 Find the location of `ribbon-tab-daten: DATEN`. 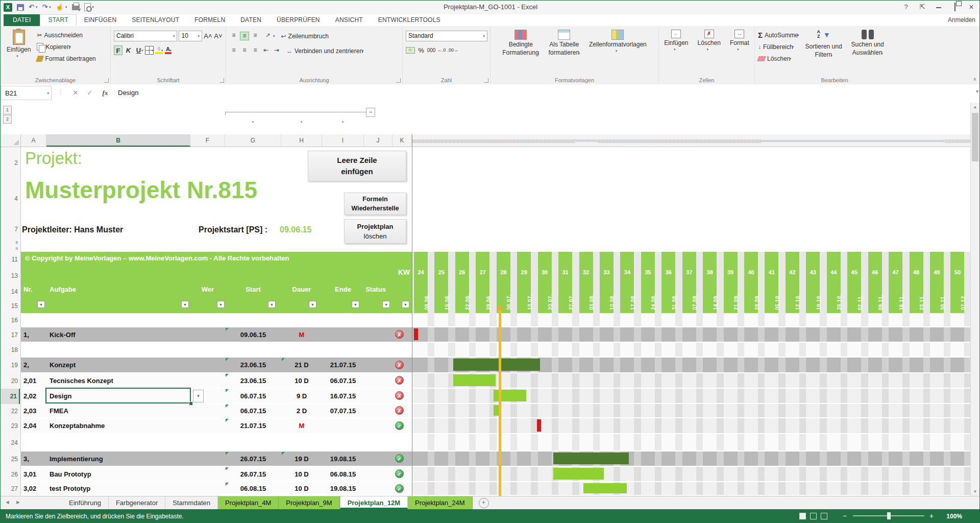

ribbon-tab-daten: DATEN is located at coordinates (251, 20).